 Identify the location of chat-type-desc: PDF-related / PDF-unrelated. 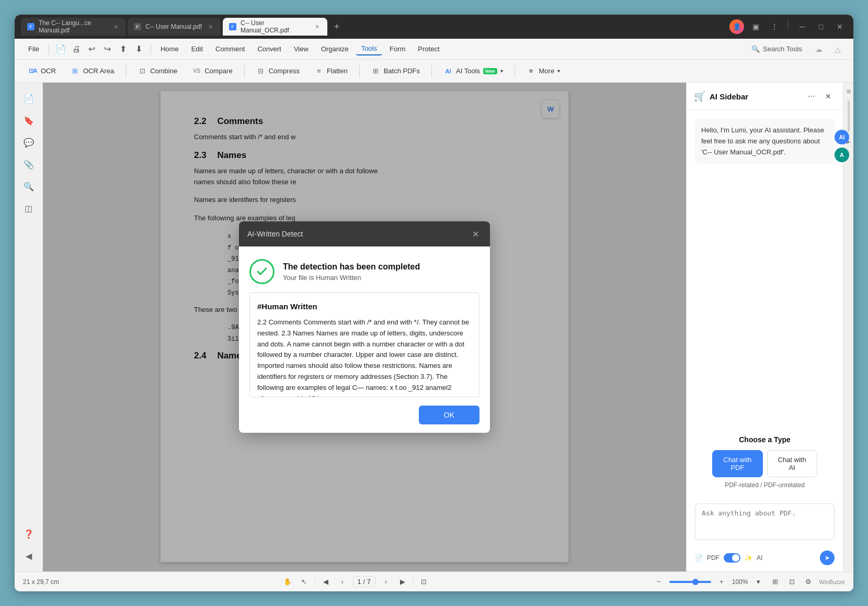
(764, 485).